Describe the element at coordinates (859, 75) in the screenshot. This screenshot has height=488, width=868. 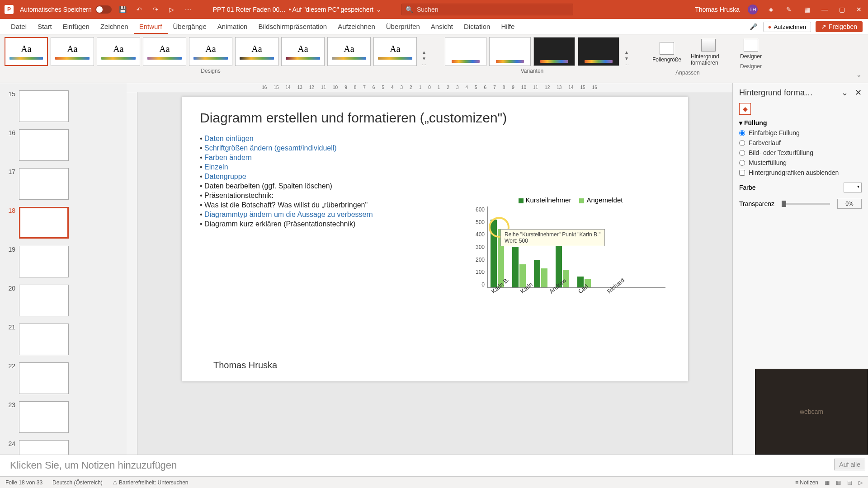
I see `collapse-ribbon-icon: ⌄` at that location.